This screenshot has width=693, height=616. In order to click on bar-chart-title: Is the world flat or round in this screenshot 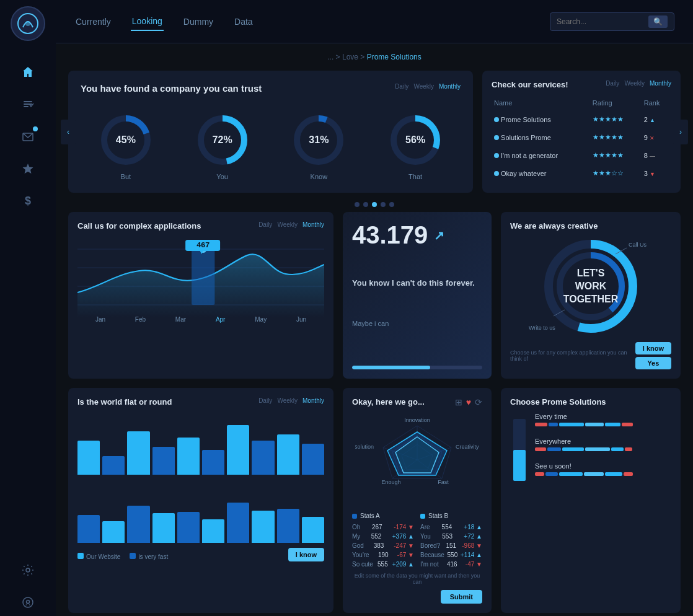, I will do `click(125, 402)`.